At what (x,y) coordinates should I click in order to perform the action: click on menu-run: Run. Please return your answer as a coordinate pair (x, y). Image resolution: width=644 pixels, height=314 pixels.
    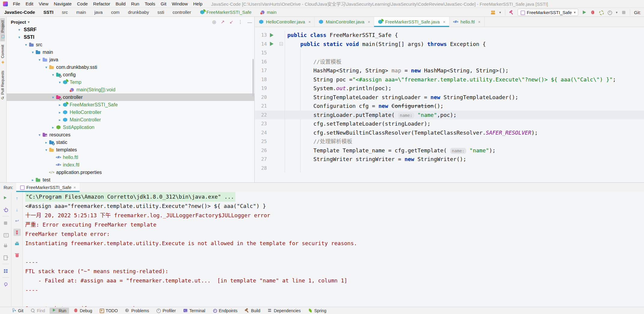
    Looking at the image, I should click on (135, 4).